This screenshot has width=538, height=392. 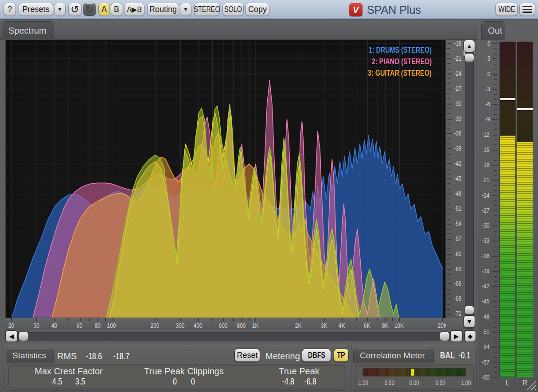 I want to click on tab-spectrum: Spectrum, so click(x=28, y=31).